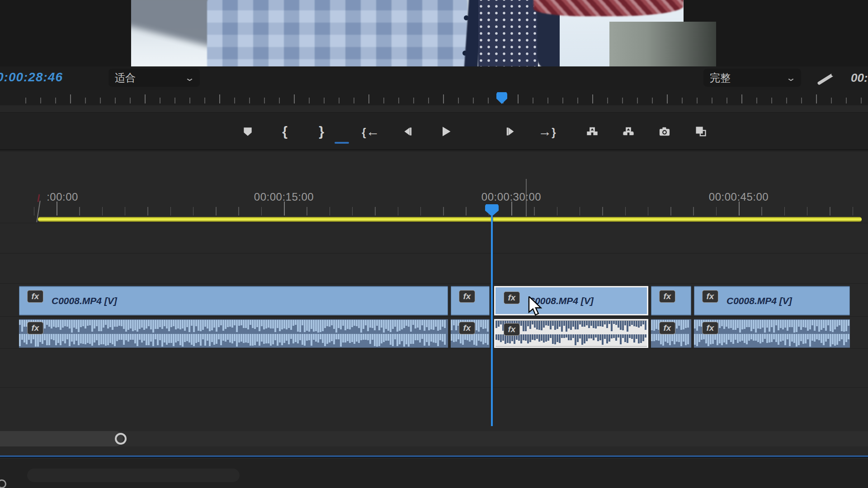 The height and width of the screenshot is (488, 868). Describe the element at coordinates (285, 131) in the screenshot. I see `mark-in-button: {` at that location.